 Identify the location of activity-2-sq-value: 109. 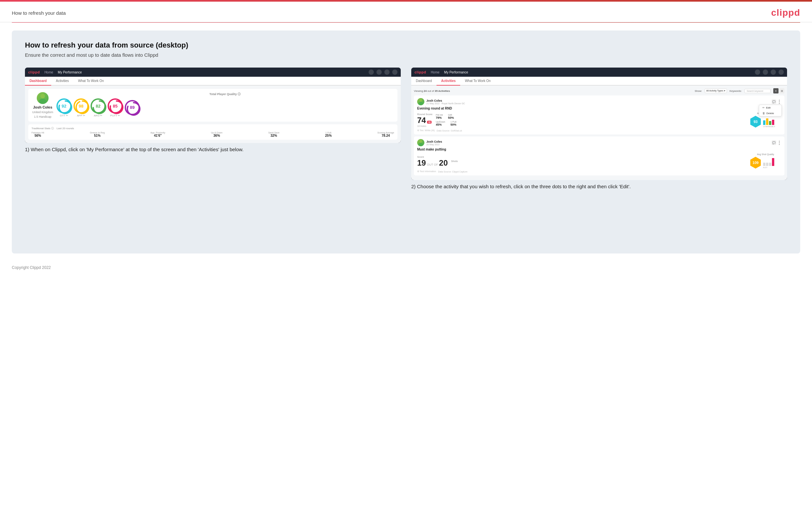
(756, 163).